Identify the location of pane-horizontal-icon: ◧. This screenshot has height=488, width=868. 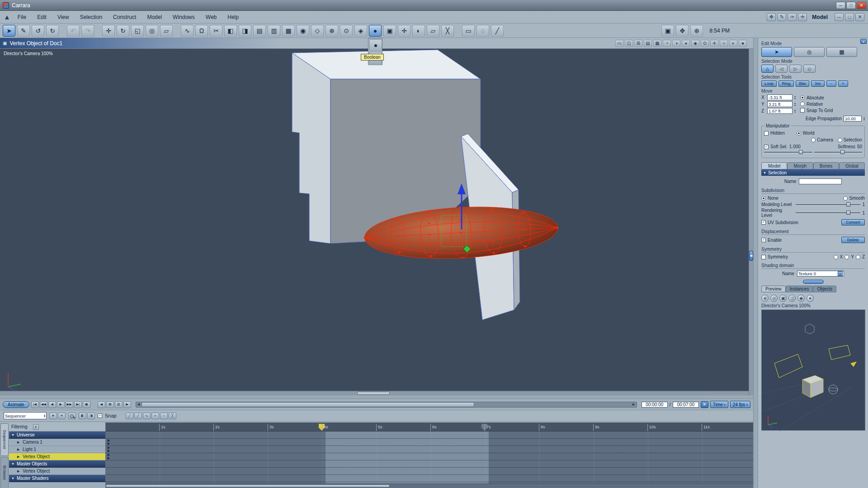
(82, 416).